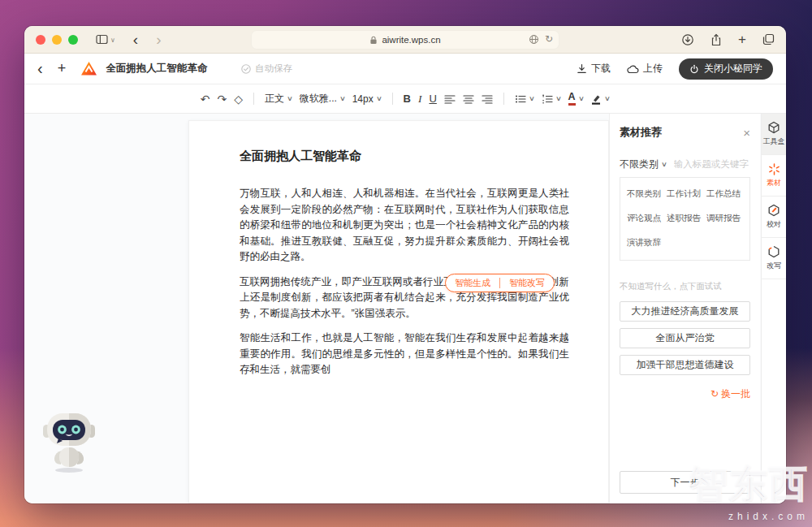  What do you see at coordinates (685, 287) in the screenshot?
I see `suggestion-hint: 不知道写什么，点下面试试` at bounding box center [685, 287].